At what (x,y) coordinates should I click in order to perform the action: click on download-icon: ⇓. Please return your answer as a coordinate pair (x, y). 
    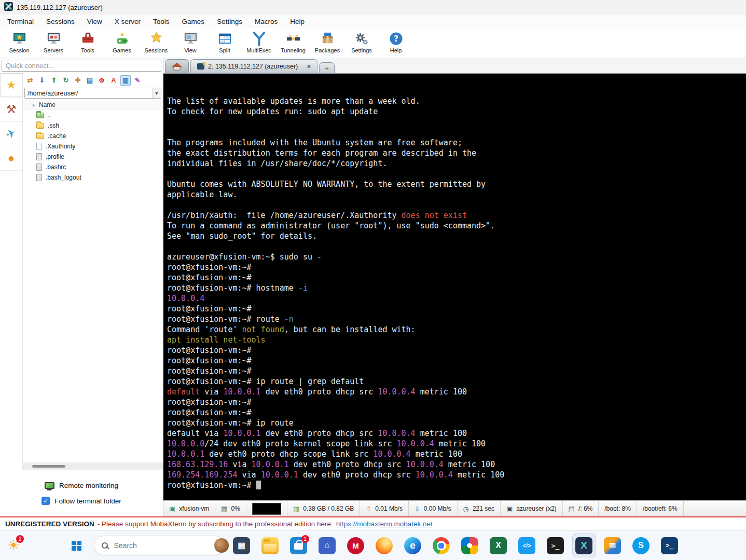
    Looking at the image, I should click on (42, 80).